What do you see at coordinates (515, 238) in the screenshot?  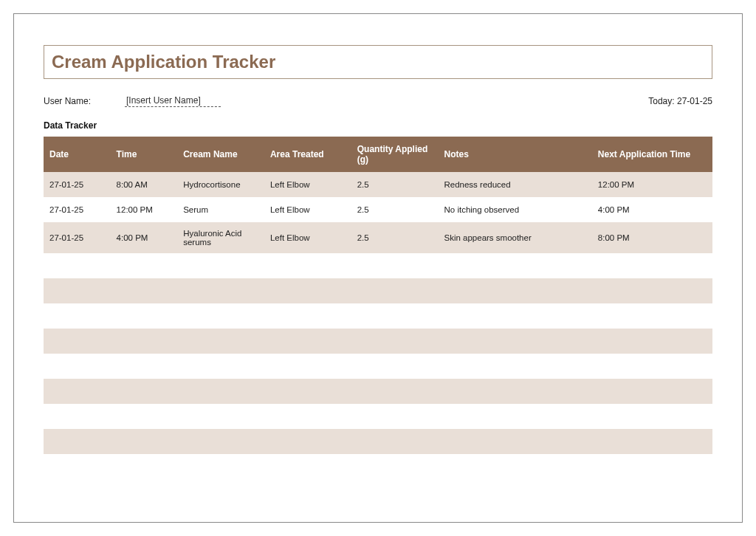 I see `cell-notes: Skin appears smoother` at bounding box center [515, 238].